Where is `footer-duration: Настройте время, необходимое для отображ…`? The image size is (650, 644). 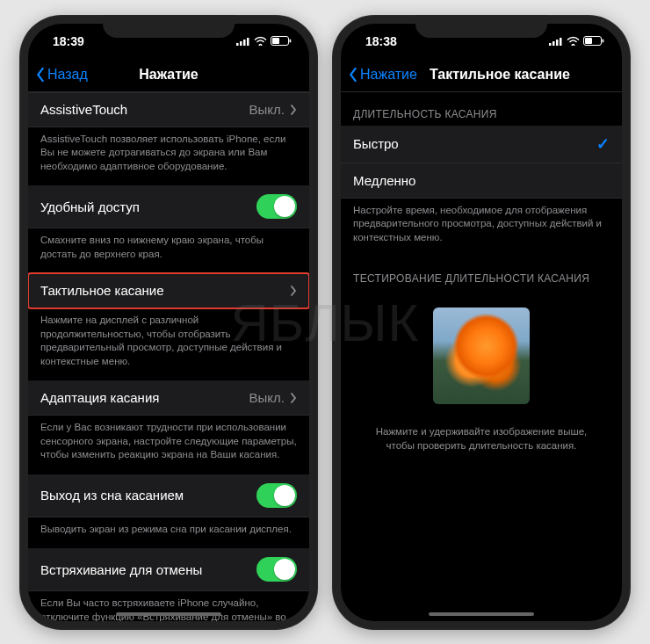 footer-duration: Настройте время, необходимое для отображ… is located at coordinates (481, 228).